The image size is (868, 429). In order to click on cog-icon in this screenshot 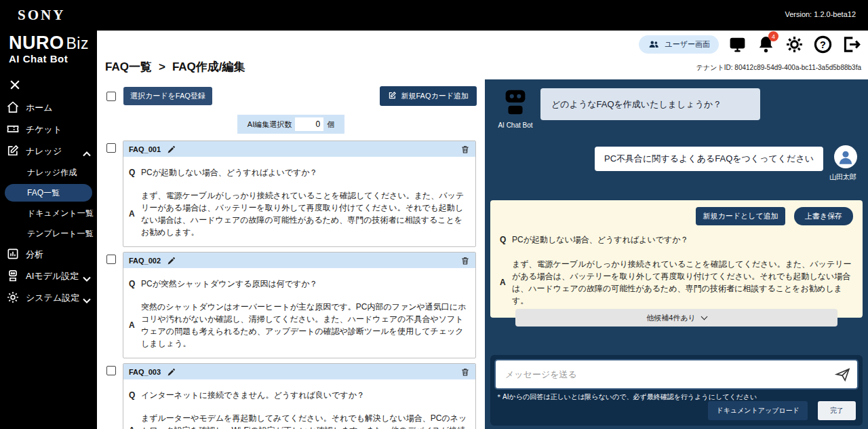, I will do `click(795, 50)`.